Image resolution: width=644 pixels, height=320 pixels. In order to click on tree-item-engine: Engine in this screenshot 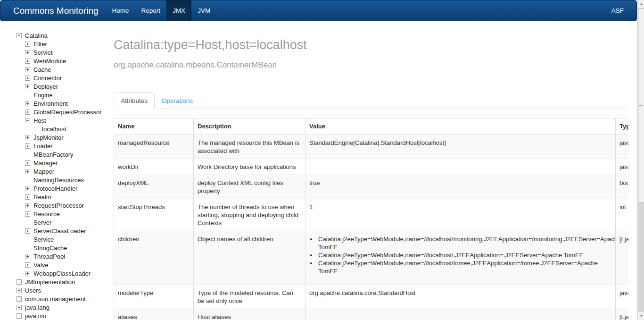, I will do `click(57, 95)`.